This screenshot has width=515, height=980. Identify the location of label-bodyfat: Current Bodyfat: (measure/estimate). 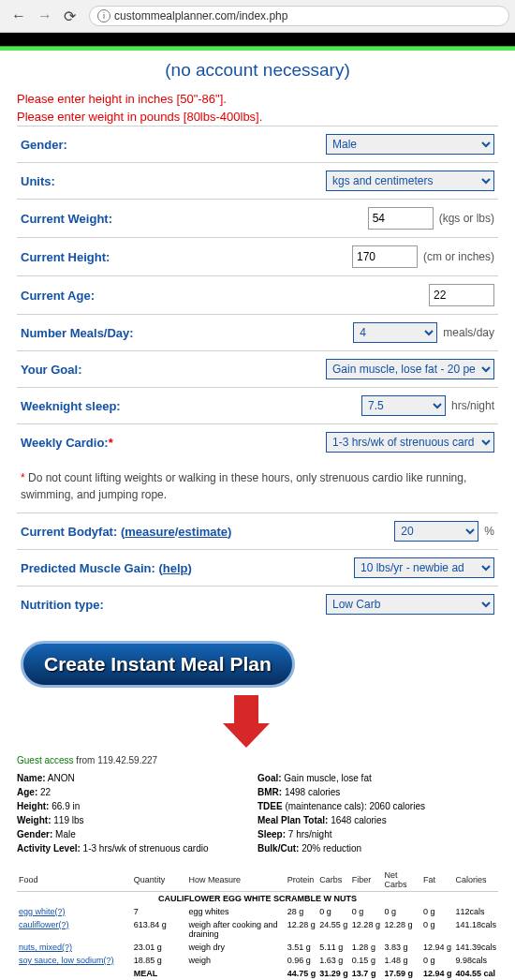
(208, 532).